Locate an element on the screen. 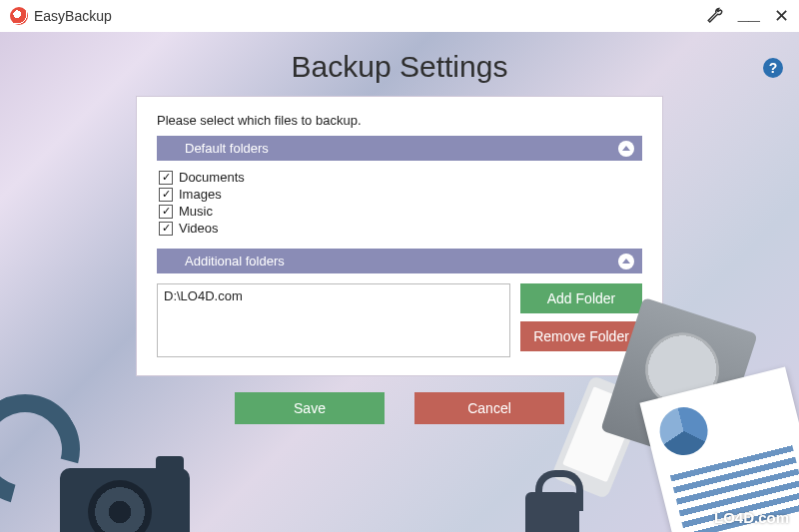 This screenshot has height=532, width=799. add-folder-button: Add Folder is located at coordinates (581, 298).